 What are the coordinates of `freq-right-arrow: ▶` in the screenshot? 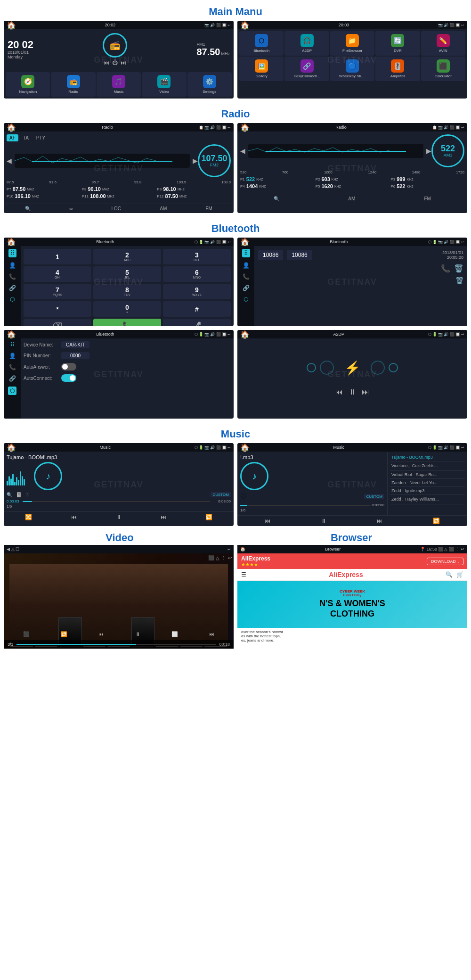 It's located at (195, 161).